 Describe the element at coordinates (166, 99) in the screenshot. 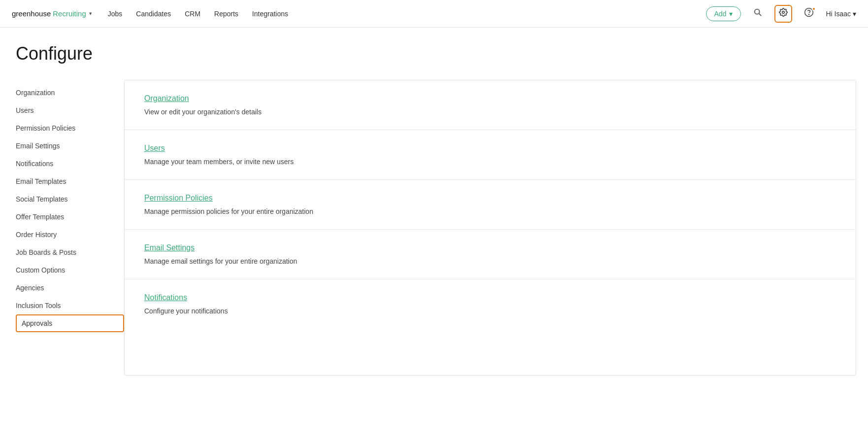

I see `section-link-organization: Organization` at that location.